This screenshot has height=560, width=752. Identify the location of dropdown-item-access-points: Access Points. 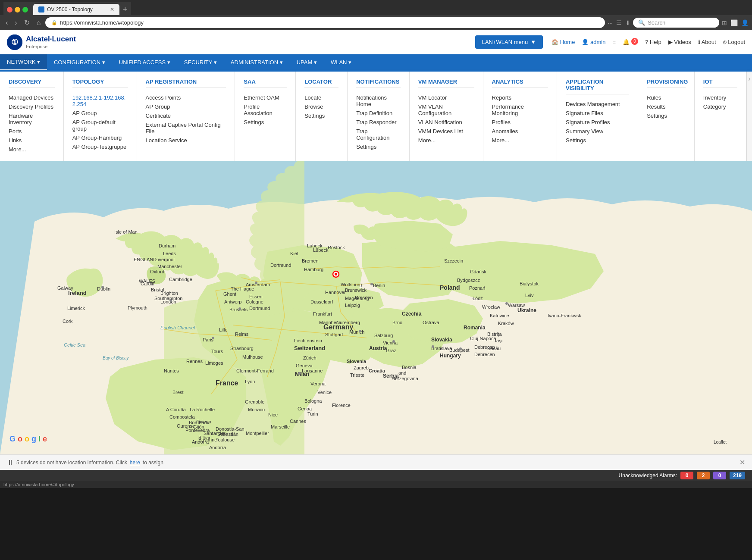
(186, 97).